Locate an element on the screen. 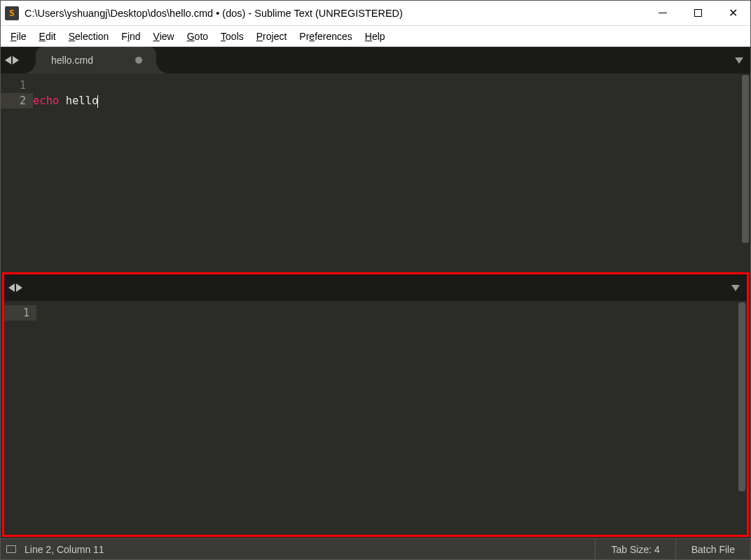 This screenshot has width=751, height=560. menu-view: View is located at coordinates (164, 36).